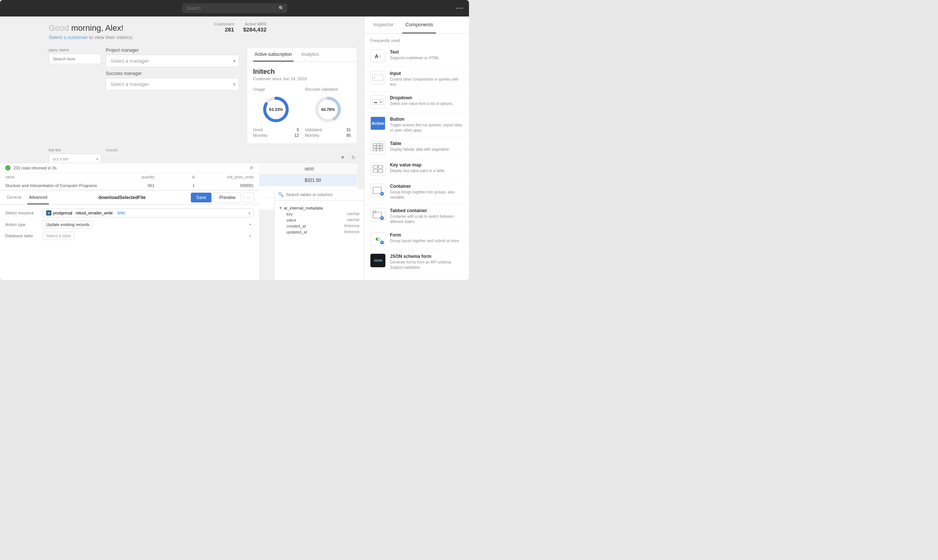 This screenshot has width=938, height=560. I want to click on usage-donut-wrapper: 83.33%, so click(276, 109).